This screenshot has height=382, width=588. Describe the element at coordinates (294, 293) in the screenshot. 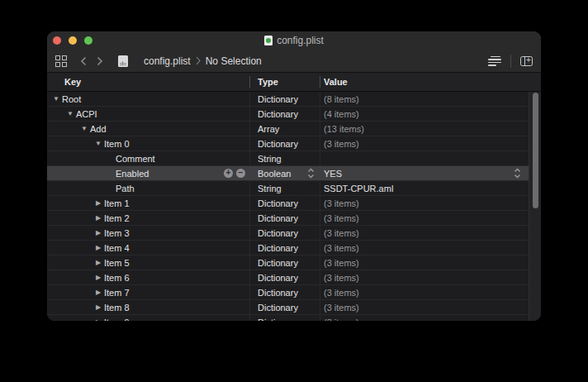

I see `table-row: ▶ Item 7 Dictionary (3 items)` at that location.